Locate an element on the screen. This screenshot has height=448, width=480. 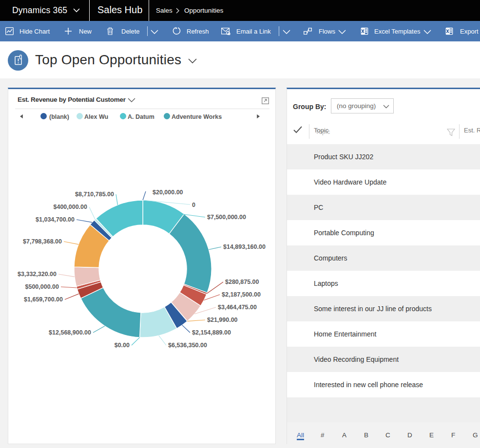
svg-text: $7,500,000.00 is located at coordinates (227, 217).